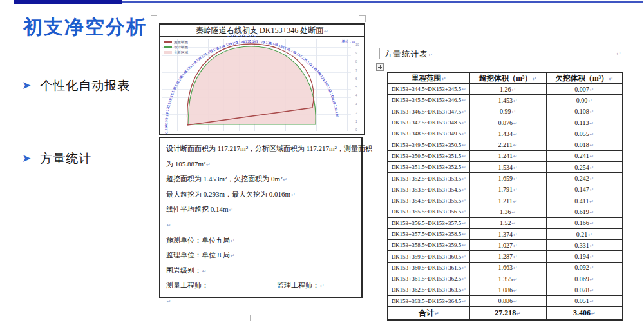  What do you see at coordinates (582, 212) in the screenshot?
I see `cell-text: 0.619` at bounding box center [582, 212].